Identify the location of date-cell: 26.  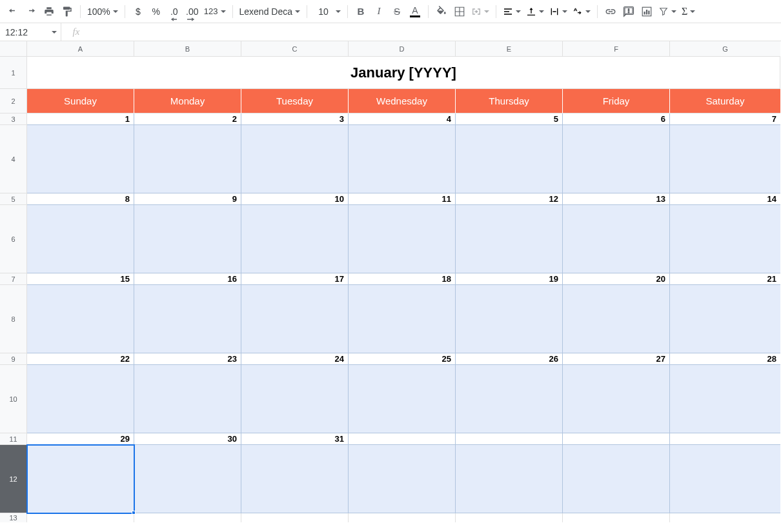
(509, 359).